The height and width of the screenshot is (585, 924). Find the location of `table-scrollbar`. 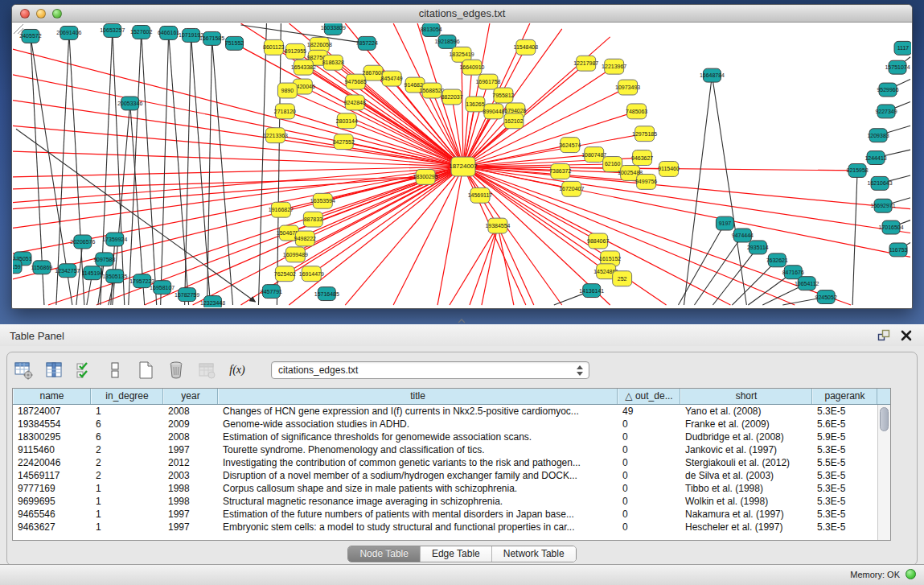

table-scrollbar is located at coordinates (884, 472).